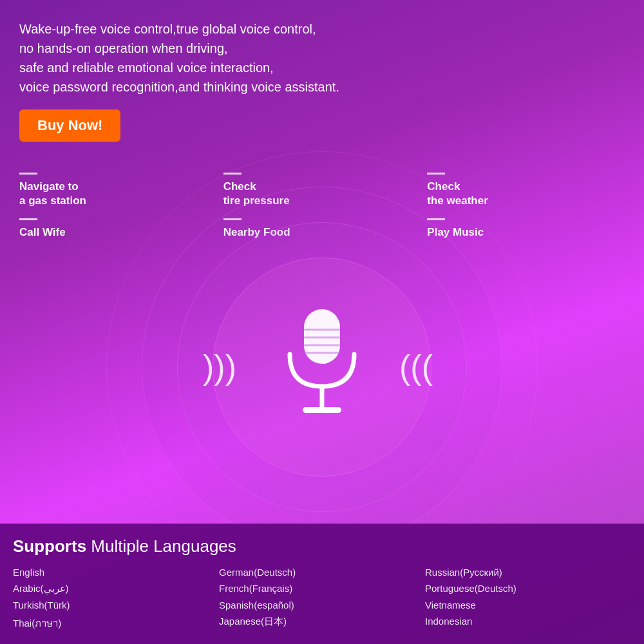  I want to click on feature-line-navigate, so click(28, 174).